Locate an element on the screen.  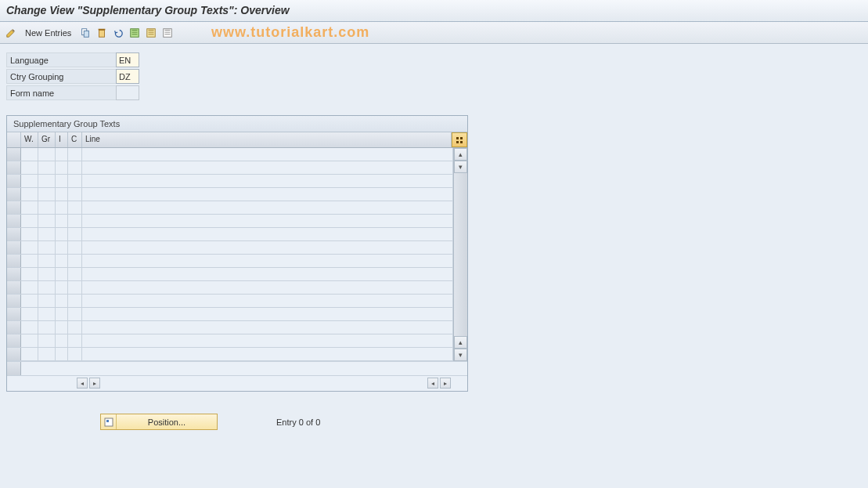
grid-vertical-scrollbar: ▴ ▾ ▴ ▾ is located at coordinates (460, 255).